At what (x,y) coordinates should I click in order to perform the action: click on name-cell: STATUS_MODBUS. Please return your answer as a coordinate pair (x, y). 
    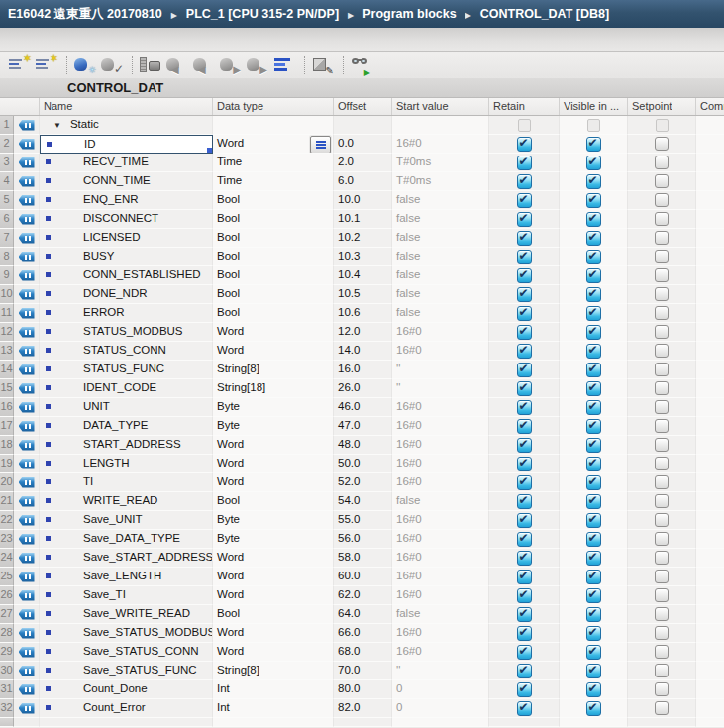
    Looking at the image, I should click on (127, 333).